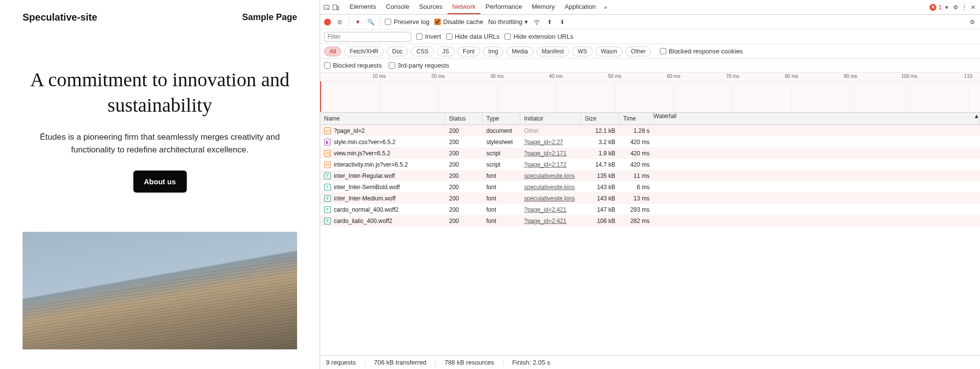 This screenshot has width=980, height=369. Describe the element at coordinates (650, 187) in the screenshot. I see `table-row: Tinter_Inter-SemiBold.woff200fontspecula…` at that location.